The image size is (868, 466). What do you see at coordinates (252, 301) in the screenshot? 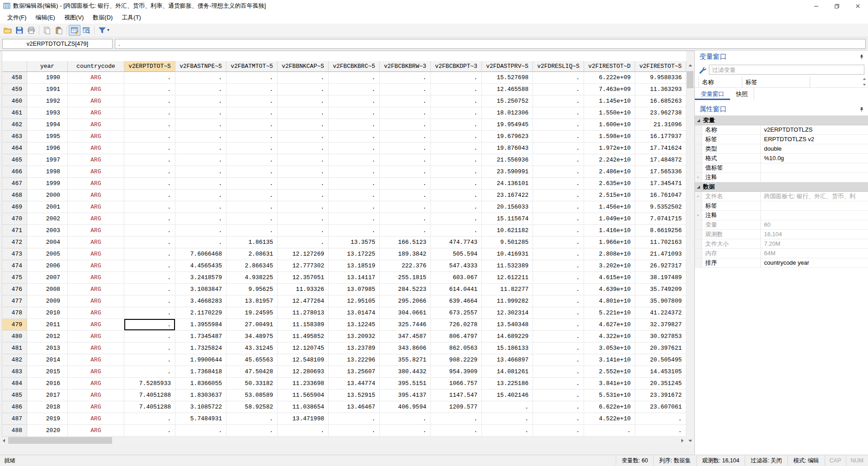
I see `table-cell: 13.81957` at bounding box center [252, 301].